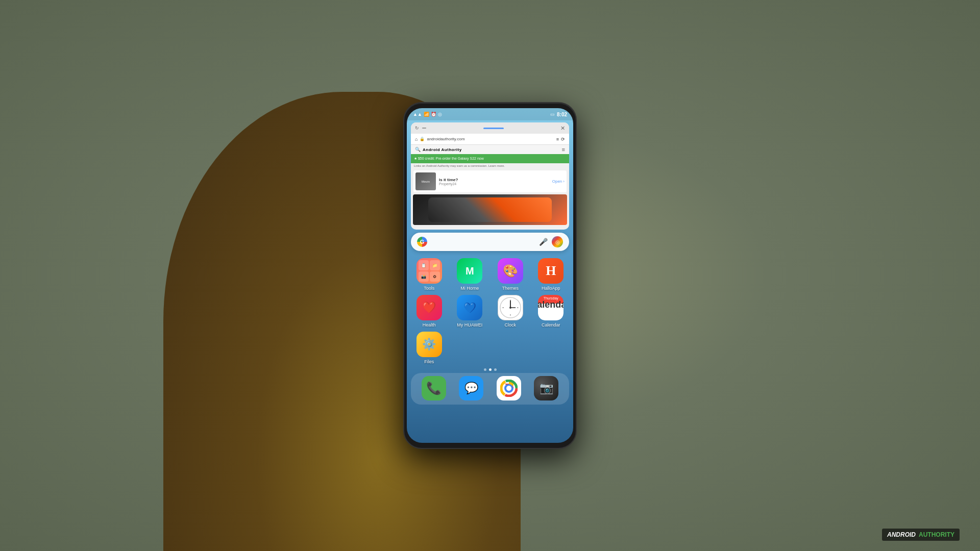 This screenshot has height=551, width=980. Describe the element at coordinates (434, 388) in the screenshot. I see `dock-item-phone: 📞` at that location.